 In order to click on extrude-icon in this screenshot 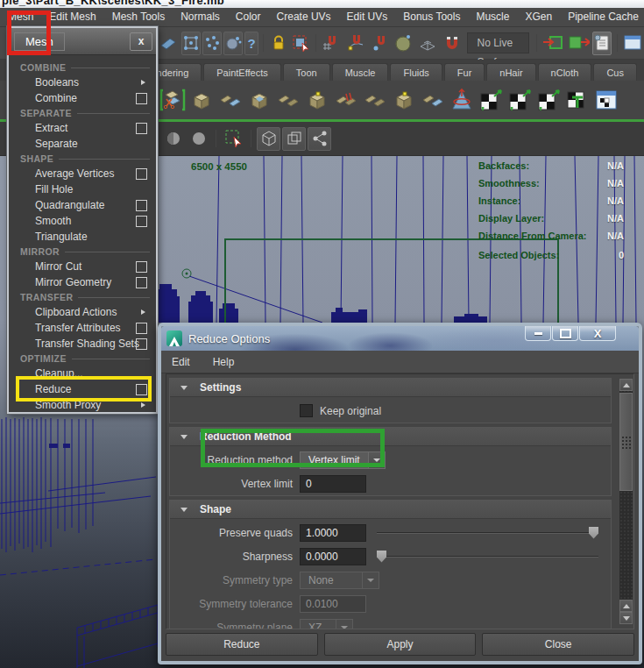, I will do `click(317, 100)`.